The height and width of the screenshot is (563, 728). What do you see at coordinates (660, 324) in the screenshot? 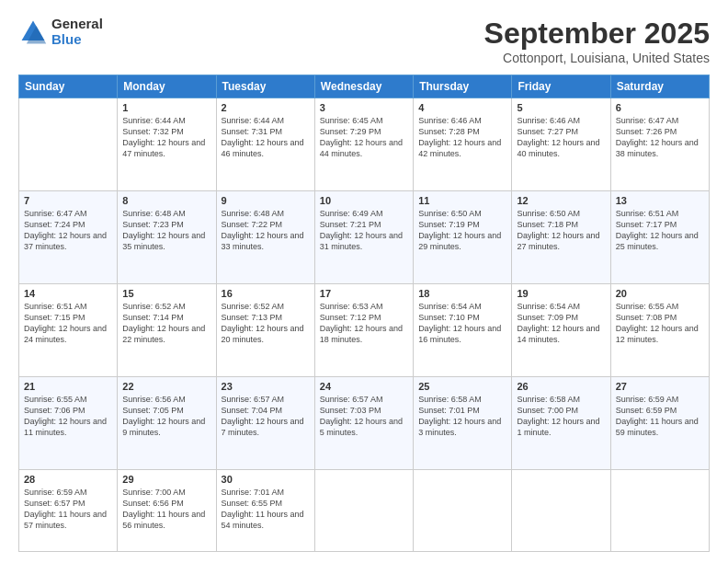
I see `cell-content: Sunrise: 6:55 AMSunset: 7:08 PMDaylight:…` at bounding box center [660, 324].